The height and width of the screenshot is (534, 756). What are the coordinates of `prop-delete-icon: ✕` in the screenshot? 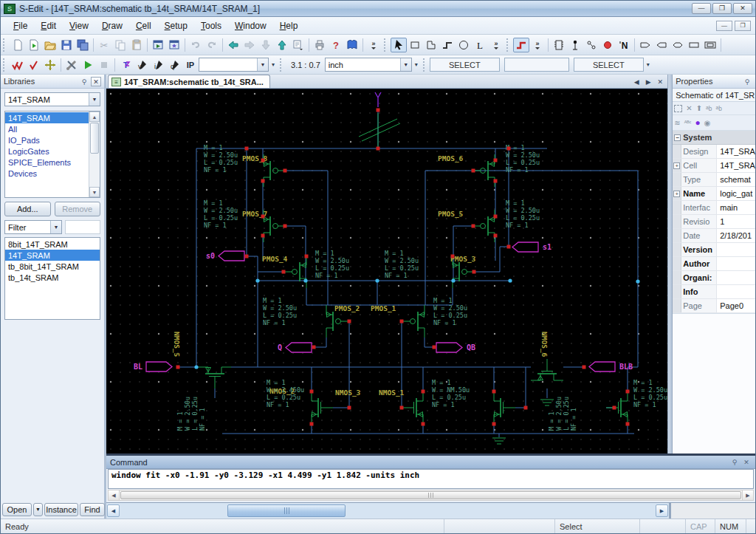 It's located at (689, 108).